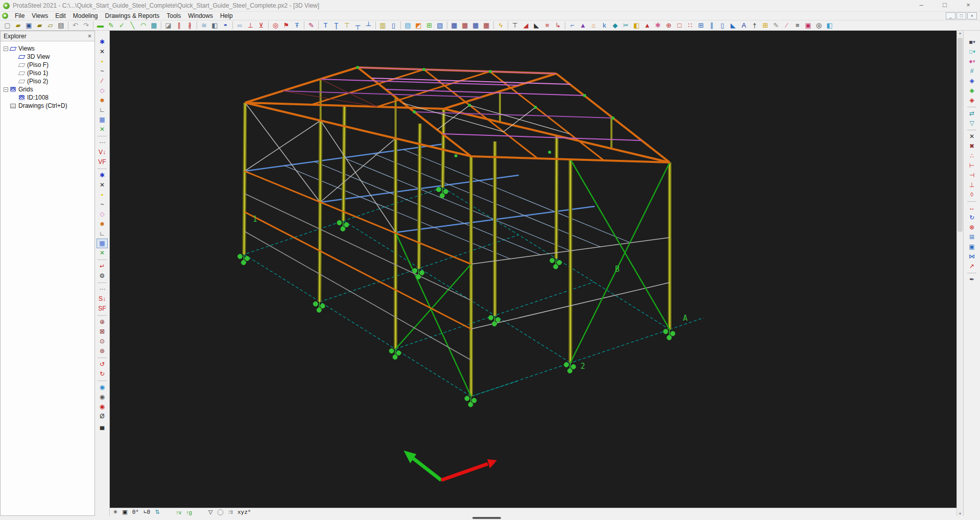 The height and width of the screenshot is (520, 980). I want to click on tree-item-drawings: Drawings (Ctrl+D), so click(47, 106).